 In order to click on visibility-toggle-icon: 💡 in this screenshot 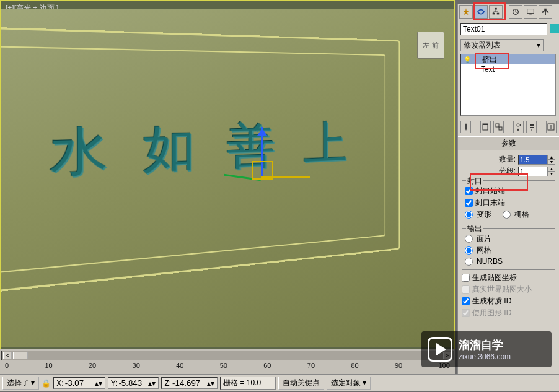, I will do `click(467, 59)`.